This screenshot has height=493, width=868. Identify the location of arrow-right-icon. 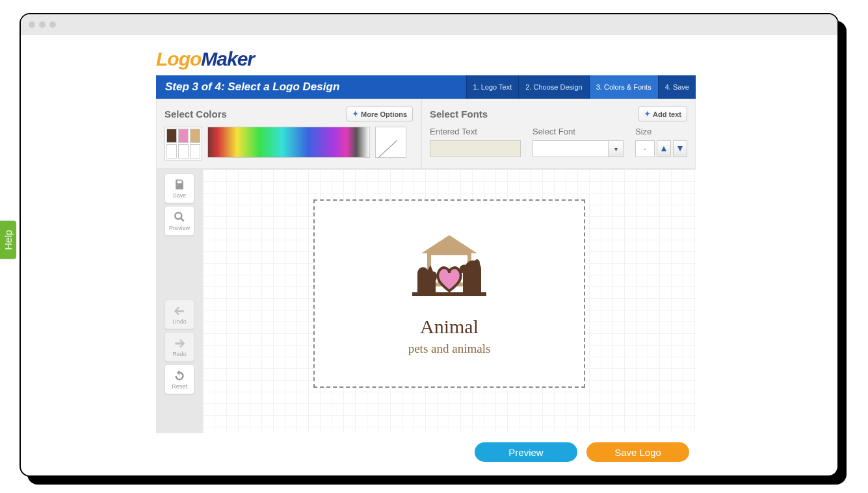
(179, 343).